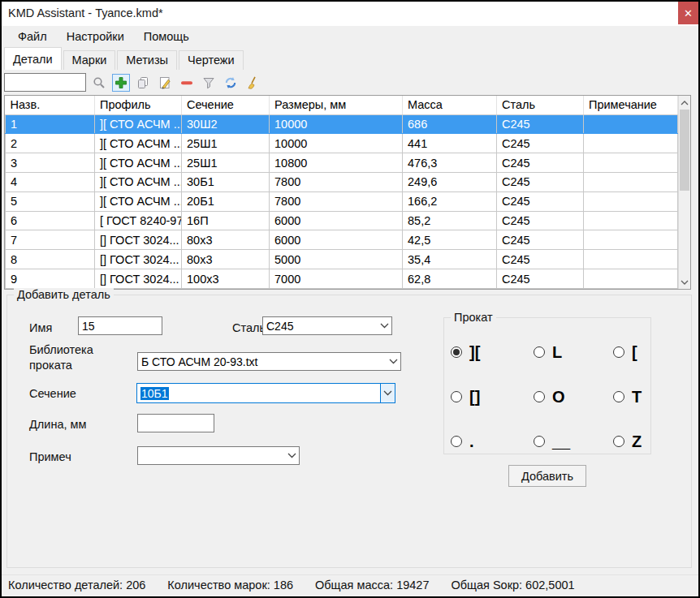 Image resolution: width=700 pixels, height=598 pixels. What do you see at coordinates (76, 585) in the screenshot?
I see `status-details-count: Количество деталей: 206` at bounding box center [76, 585].